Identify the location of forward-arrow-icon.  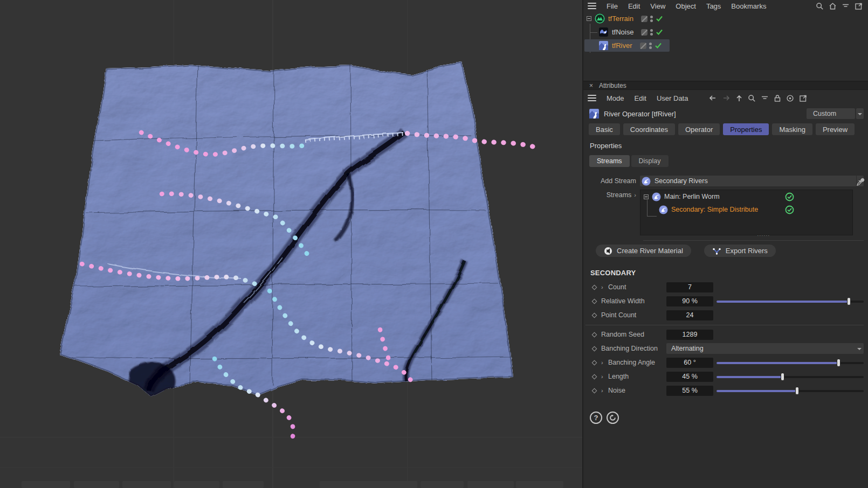
(726, 98).